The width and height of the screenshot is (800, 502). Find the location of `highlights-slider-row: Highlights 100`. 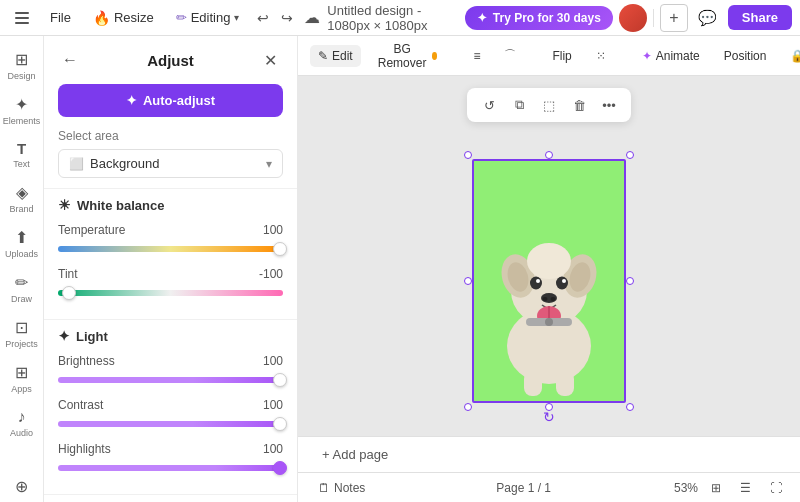

highlights-slider-row: Highlights 100 is located at coordinates (170, 459).